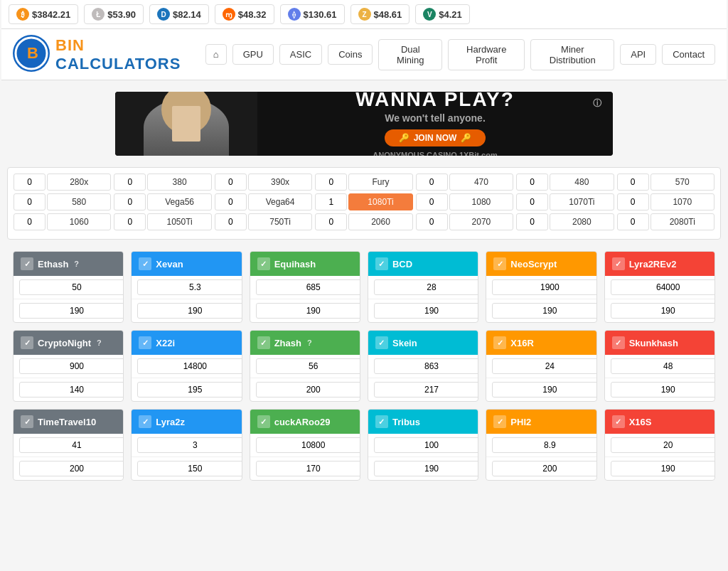 The height and width of the screenshot is (571, 728). I want to click on algo-header: ✓Equihash, so click(305, 264).